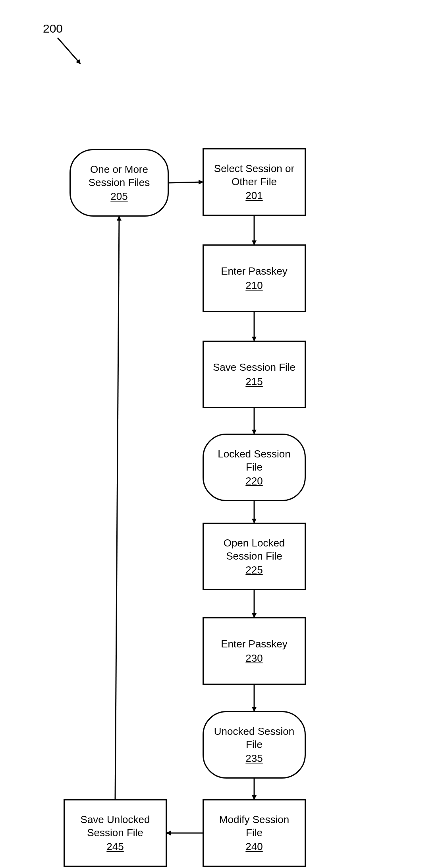  What do you see at coordinates (254, 658) in the screenshot?
I see `node-ref: 230` at bounding box center [254, 658].